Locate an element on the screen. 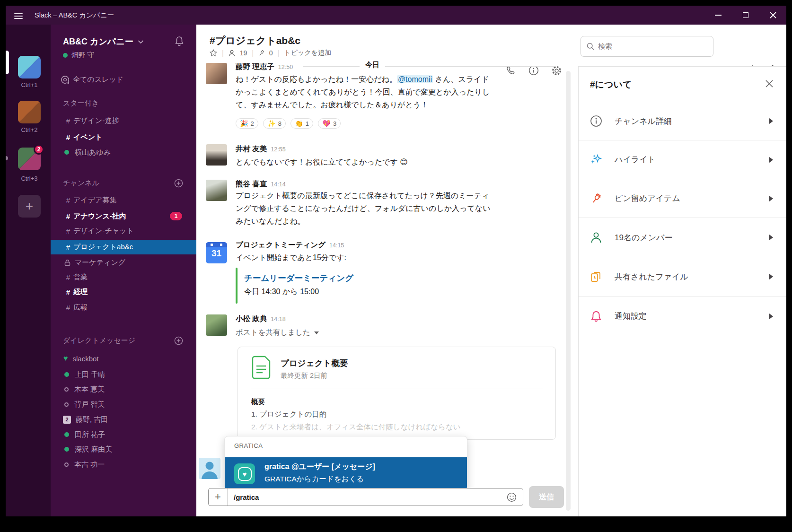 This screenshot has width=792, height=532. workspace-shortcut-2: Ctrl+2 is located at coordinates (29, 130).